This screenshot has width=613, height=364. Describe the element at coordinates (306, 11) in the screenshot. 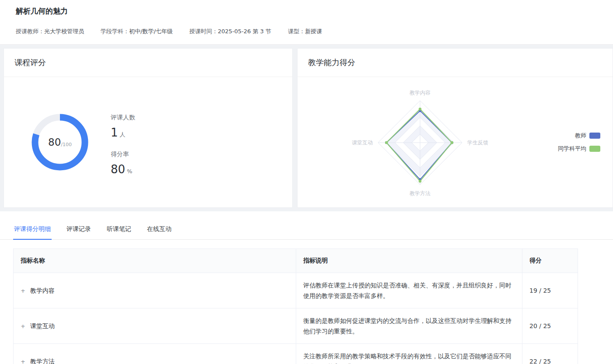

I see `page-title: 解析几何的魅力` at that location.